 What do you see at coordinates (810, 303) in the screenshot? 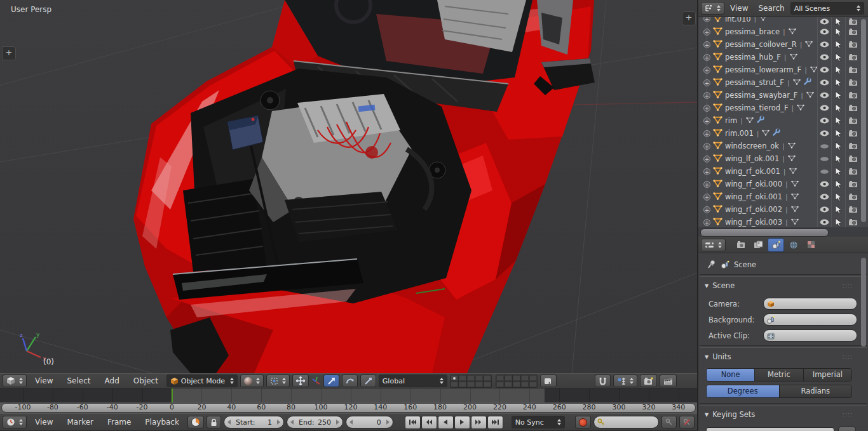
I see `camera-field` at bounding box center [810, 303].